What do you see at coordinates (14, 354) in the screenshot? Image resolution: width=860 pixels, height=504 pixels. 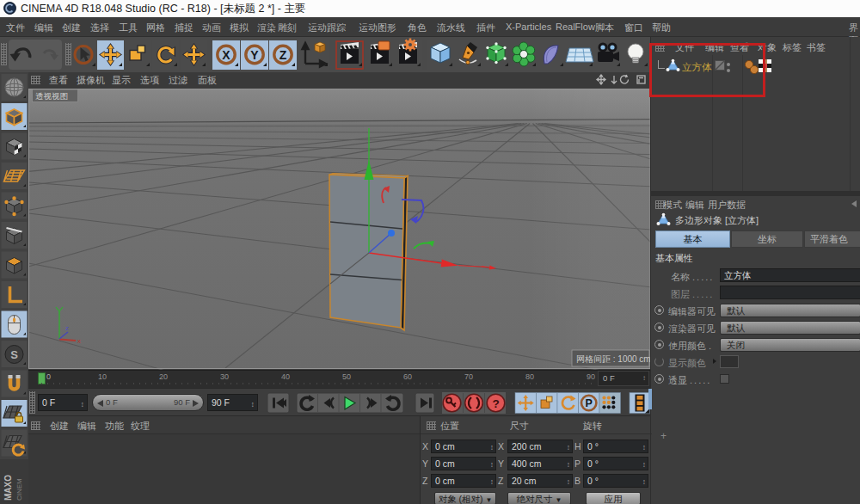 I see `svg-text: S` at bounding box center [14, 354].